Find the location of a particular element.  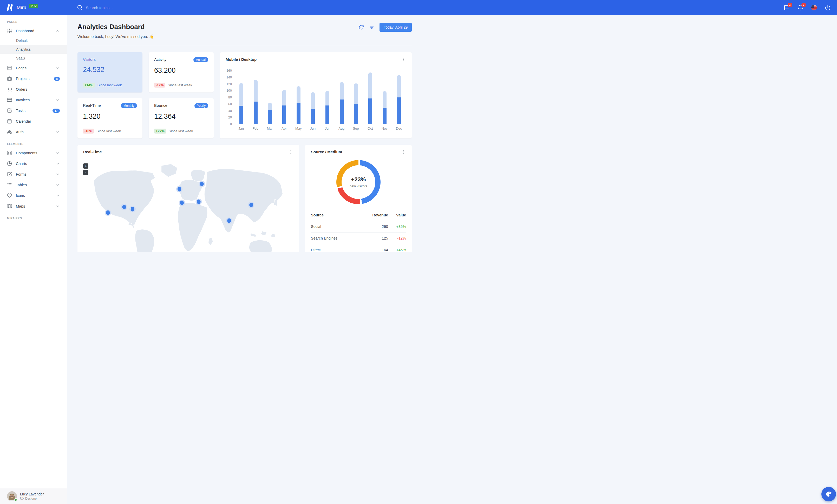

tasks-count-badge: 17 is located at coordinates (56, 111).